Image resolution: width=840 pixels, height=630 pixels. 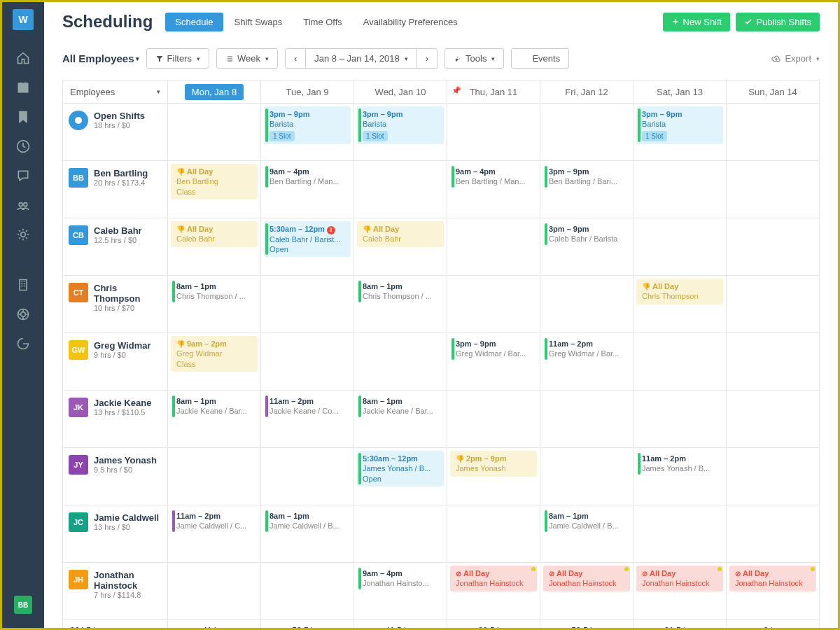 What do you see at coordinates (115, 120) in the screenshot?
I see `employee-row-header: Open Shifts18 hrs / $0` at bounding box center [115, 120].